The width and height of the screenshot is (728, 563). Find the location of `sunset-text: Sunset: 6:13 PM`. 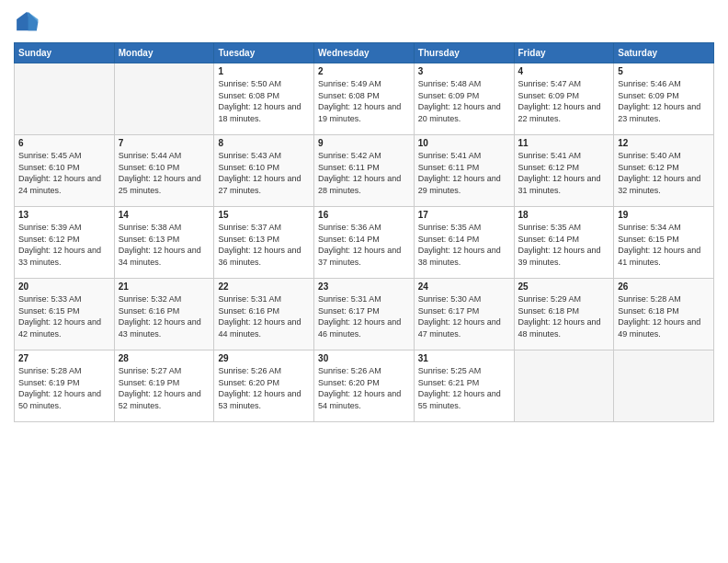

sunset-text: Sunset: 6:13 PM is located at coordinates (165, 239).